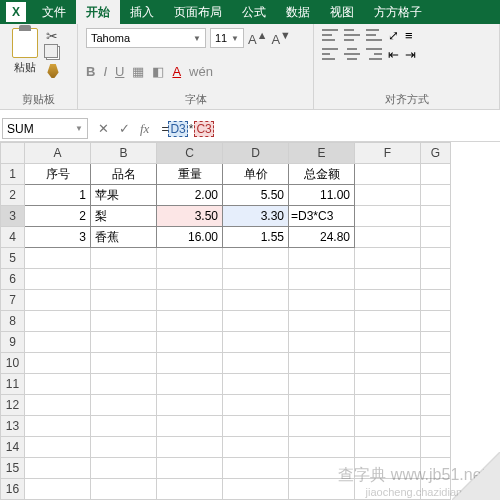 This screenshot has width=500, height=500. What do you see at coordinates (144, 129) in the screenshot?
I see `insert-function-icon: fx` at bounding box center [144, 129].